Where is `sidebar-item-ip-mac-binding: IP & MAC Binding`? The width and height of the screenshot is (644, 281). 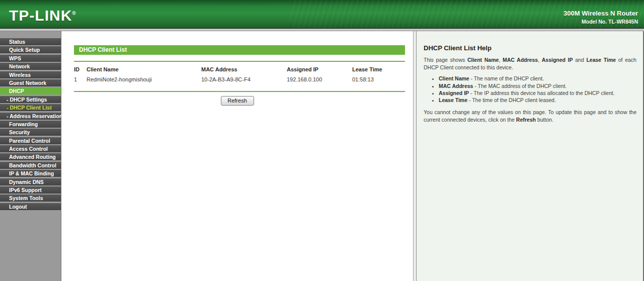 sidebar-item-ip-mac-binding: IP & MAC Binding is located at coordinates (30, 173).